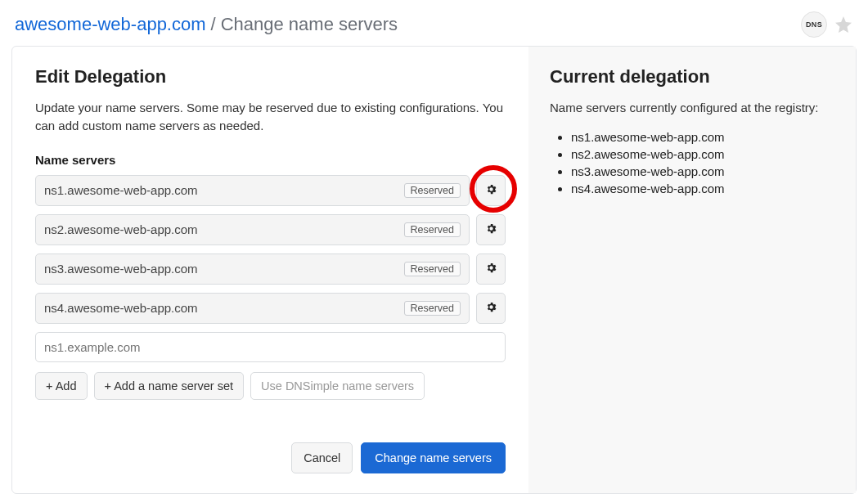  I want to click on form-footer: Cancel Change name servers, so click(270, 458).